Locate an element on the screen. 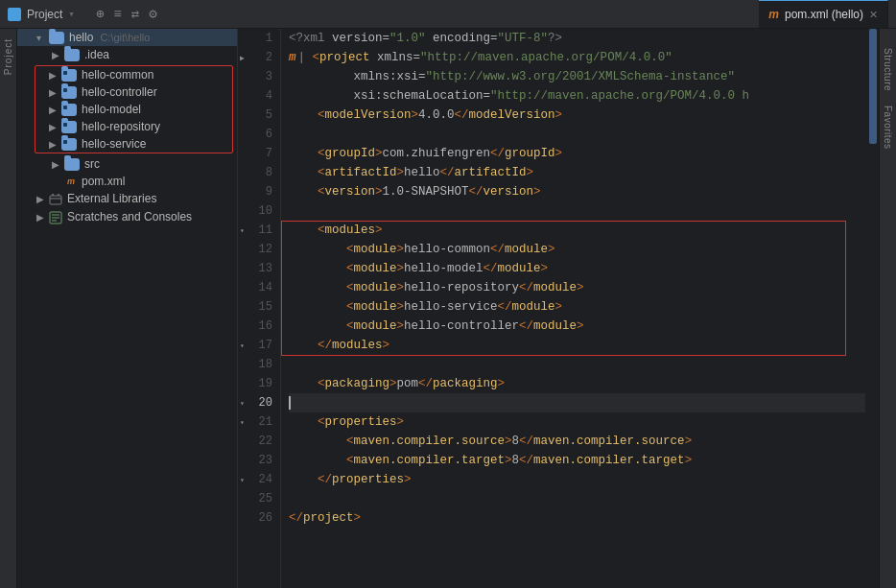  code-decl-1: <?xml is located at coordinates (311, 38).